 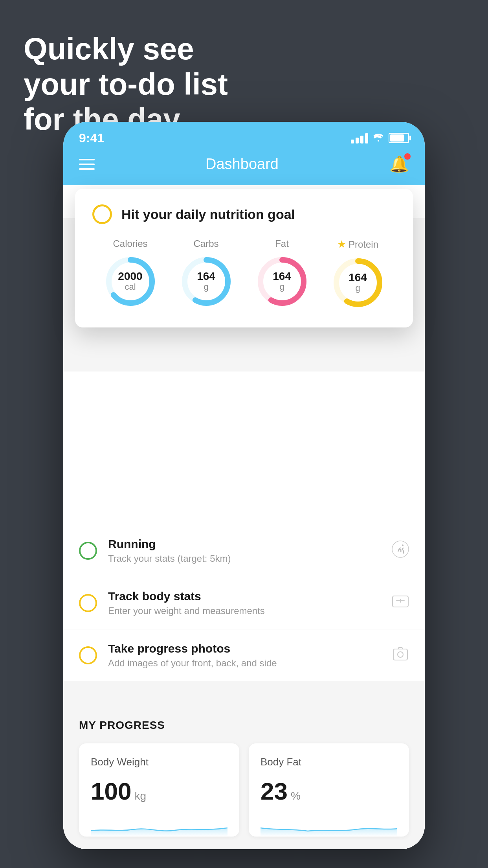 What do you see at coordinates (282, 274) in the screenshot?
I see `nutrition-item-fat: Fat 164 g` at bounding box center [282, 274].